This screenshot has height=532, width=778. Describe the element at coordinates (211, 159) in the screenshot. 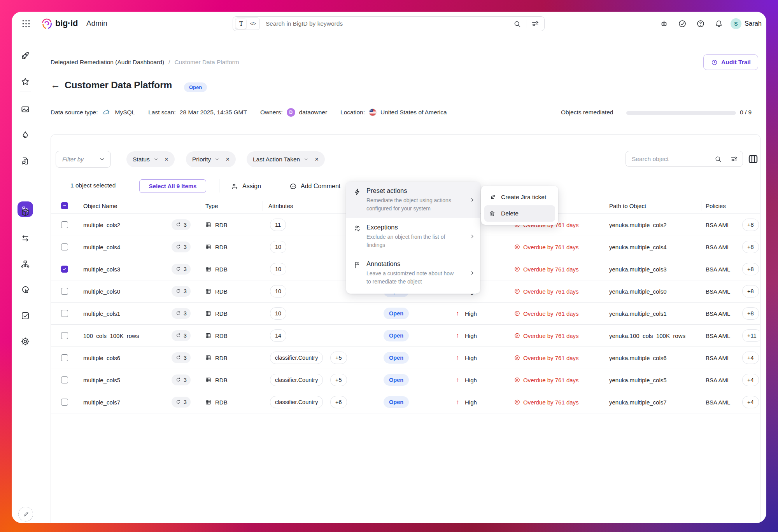

I see `filter-chip-priority: Priority ×` at that location.